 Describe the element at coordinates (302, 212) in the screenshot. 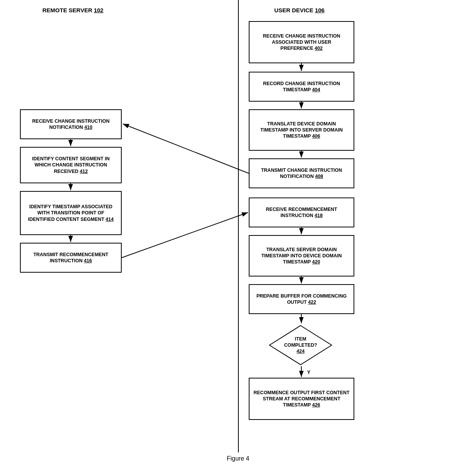

I see `box-418: RECEIVE RECOMMENCEMENT INSTRUCTION 418` at that location.